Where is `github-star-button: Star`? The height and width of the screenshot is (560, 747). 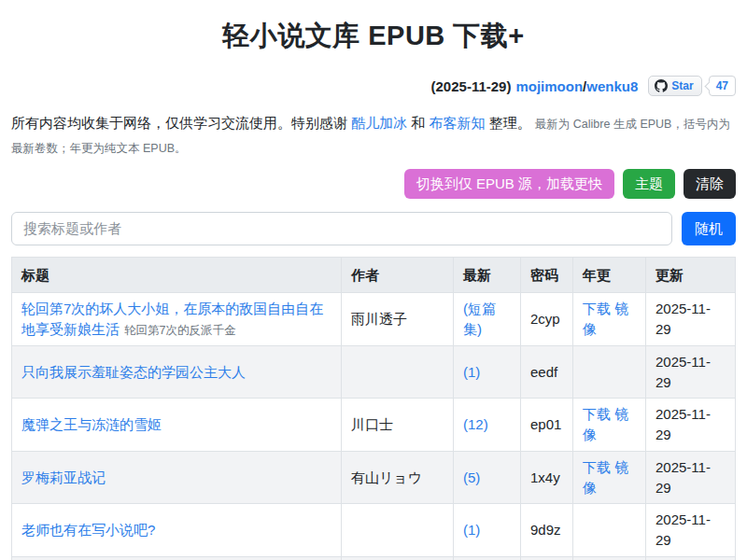 github-star-button: Star is located at coordinates (674, 86).